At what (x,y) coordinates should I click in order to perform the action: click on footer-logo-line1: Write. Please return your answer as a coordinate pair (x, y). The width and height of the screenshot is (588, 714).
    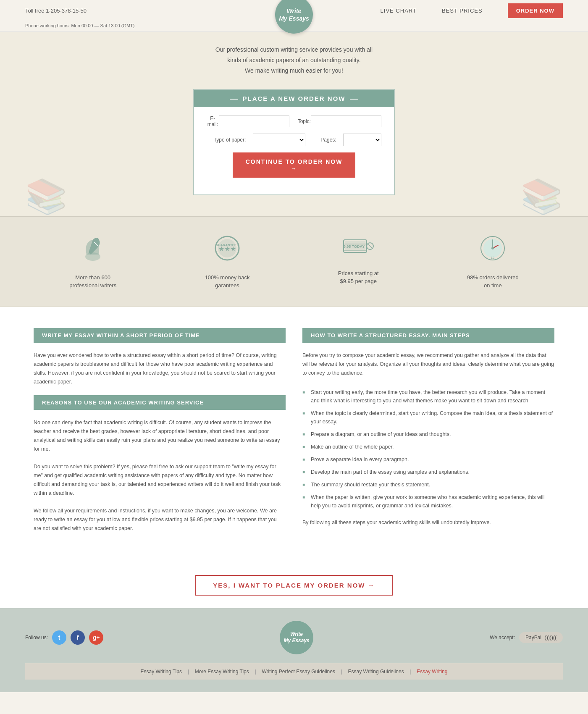
    Looking at the image, I should click on (297, 635).